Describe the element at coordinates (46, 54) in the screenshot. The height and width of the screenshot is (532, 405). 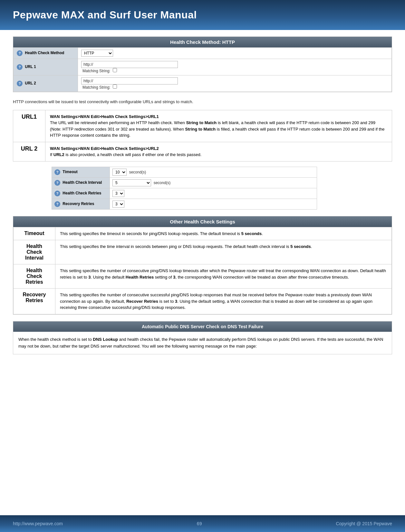
I see `hcm-label: ? Health Check Method` at that location.